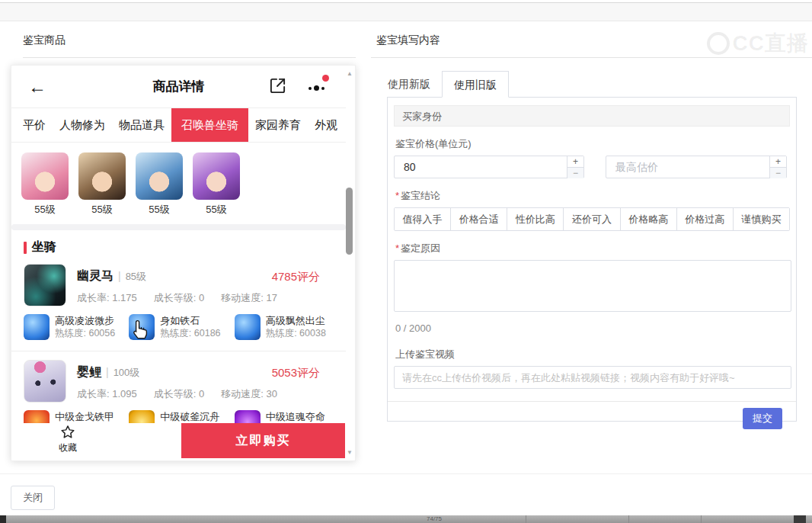 The image size is (812, 523). What do you see at coordinates (705, 220) in the screenshot?
I see `conclusion-too-high: 价格过高` at bounding box center [705, 220].